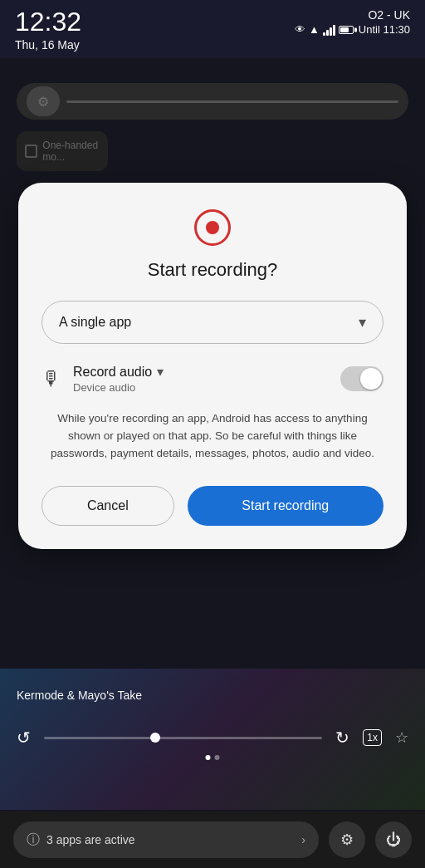  I want to click on settings-button: ⚙, so click(347, 840).